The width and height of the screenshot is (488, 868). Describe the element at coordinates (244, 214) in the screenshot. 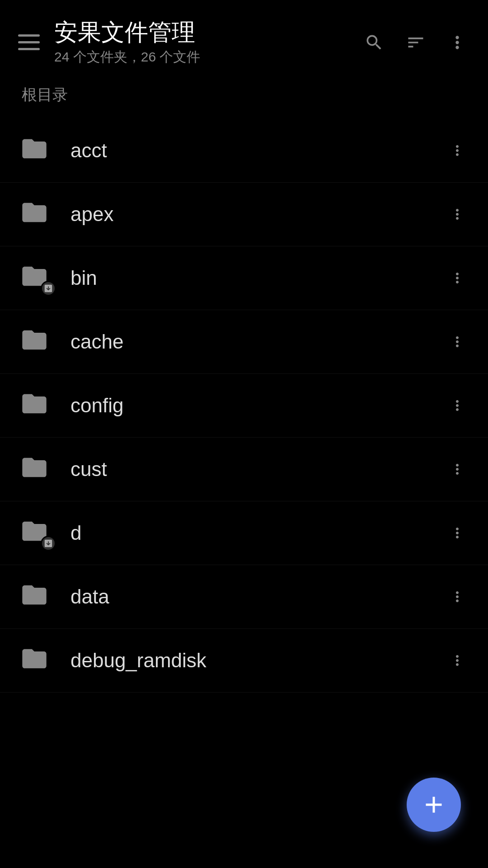

I see `list-item: apex` at that location.